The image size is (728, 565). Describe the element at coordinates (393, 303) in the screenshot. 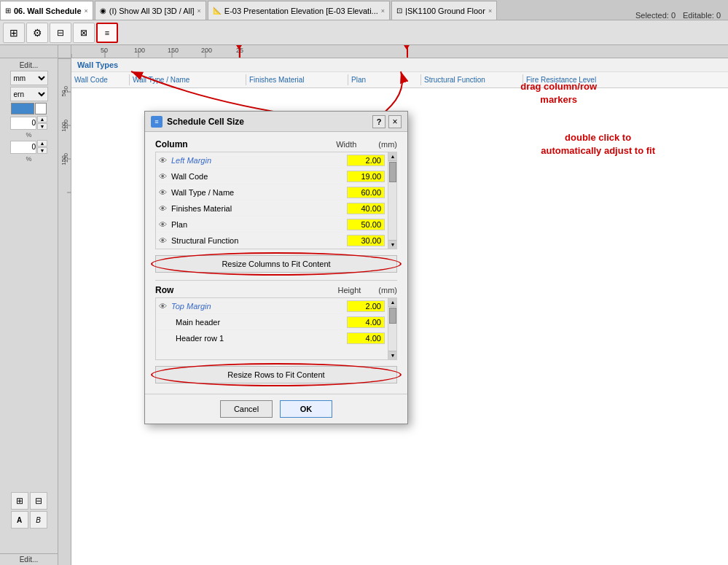

I see `row-scroll-up-btn: ▲` at that location.